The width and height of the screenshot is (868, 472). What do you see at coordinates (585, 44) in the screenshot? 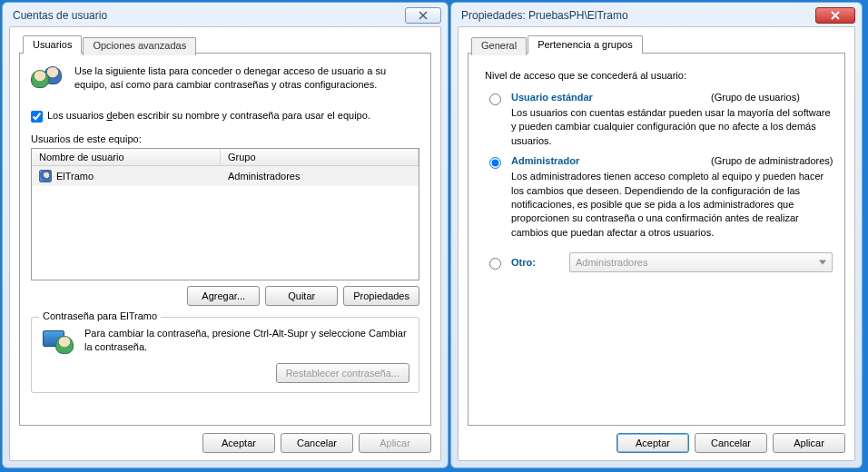
I see `tab-membership: Pertenencia a grupos` at bounding box center [585, 44].